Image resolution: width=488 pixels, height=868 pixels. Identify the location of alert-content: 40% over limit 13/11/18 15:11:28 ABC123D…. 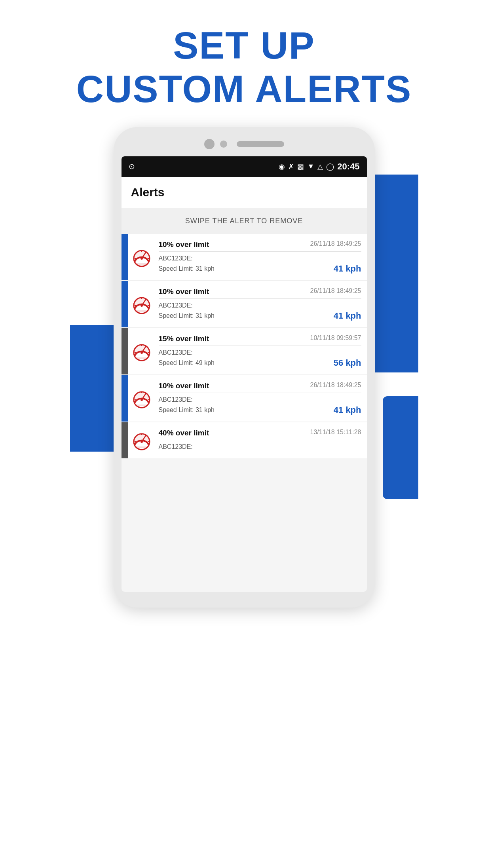
(261, 440).